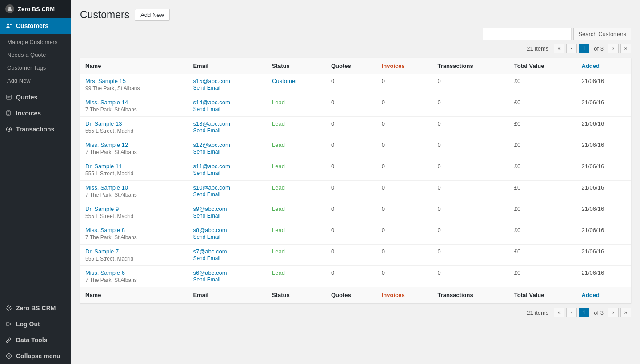  I want to click on customer-email-link-8: s7@abc.com, so click(227, 251).